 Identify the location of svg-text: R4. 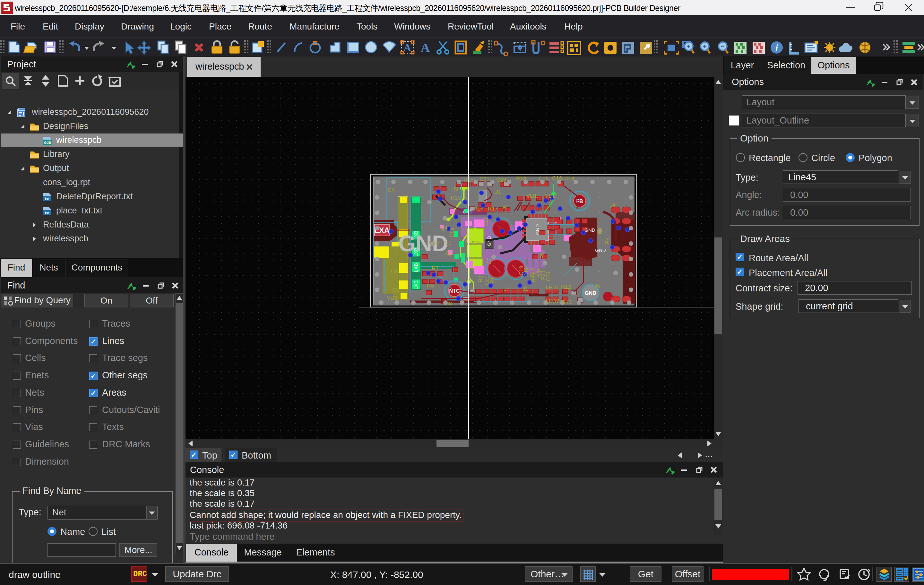
(607, 241).